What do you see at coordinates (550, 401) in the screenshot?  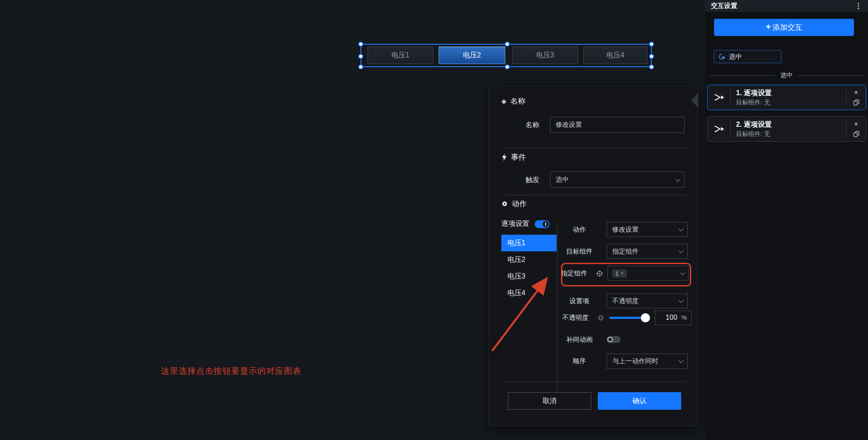 I see `cancel-button: 取消` at bounding box center [550, 401].